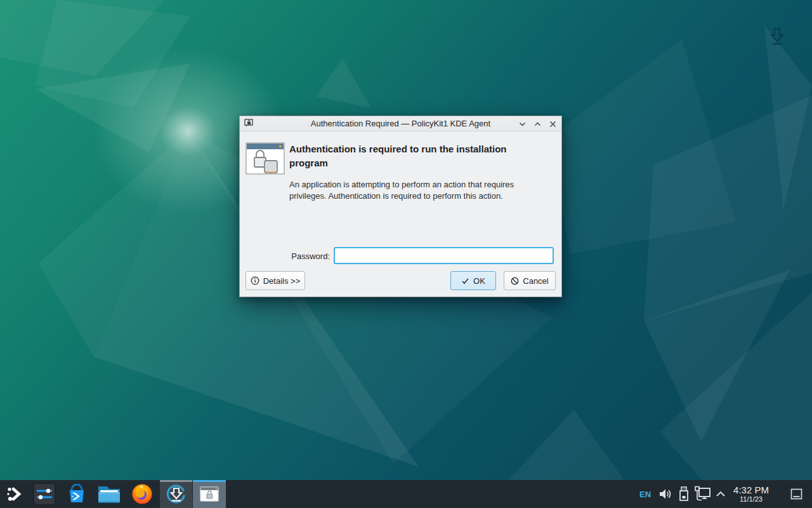 The height and width of the screenshot is (508, 812). What do you see at coordinates (401, 206) in the screenshot?
I see `auth-dialog: Authentication Required — PolicyKit1 KDE…` at bounding box center [401, 206].